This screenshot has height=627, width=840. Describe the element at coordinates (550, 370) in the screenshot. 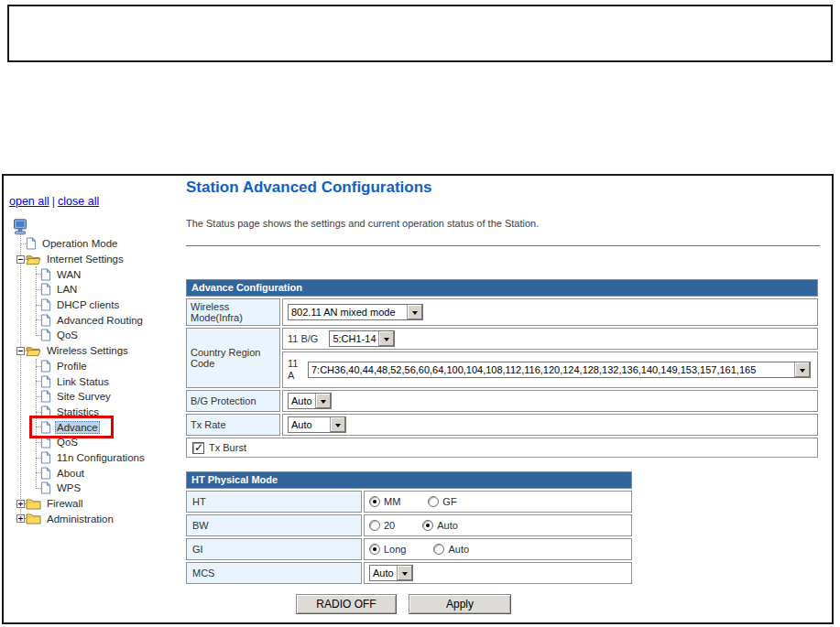

I see `country-region-a-cell: 11 A 7:CH36,40,44,48,52,56,60,64,100,104…` at that location.